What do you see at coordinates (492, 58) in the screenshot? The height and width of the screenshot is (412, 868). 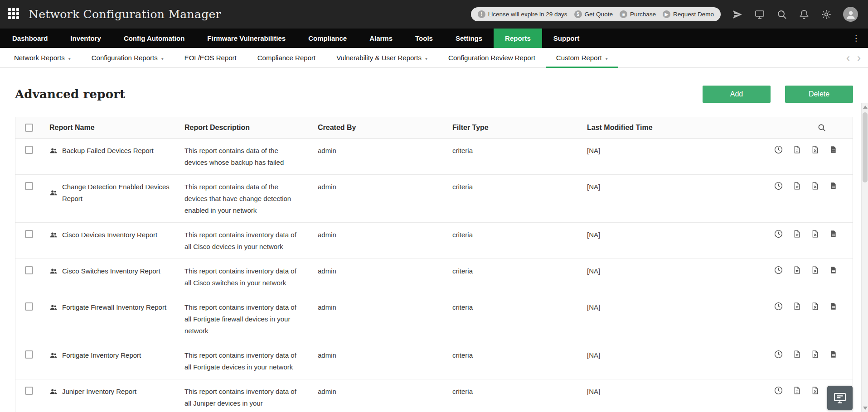 I see `subnav-item-label: Configuration Review Report` at bounding box center [492, 58].